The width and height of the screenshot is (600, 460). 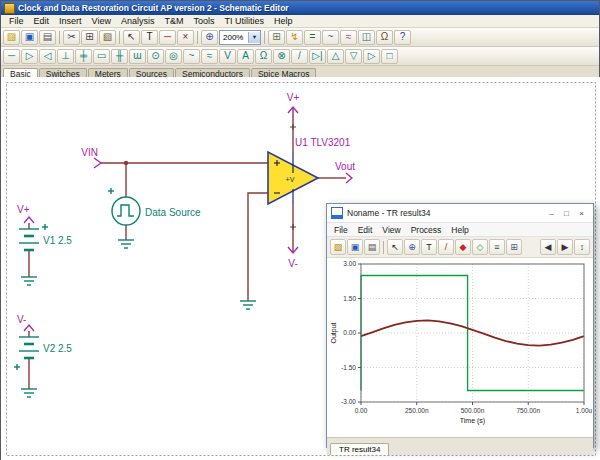 I want to click on delete-tool-icon: ×, so click(x=186, y=38).